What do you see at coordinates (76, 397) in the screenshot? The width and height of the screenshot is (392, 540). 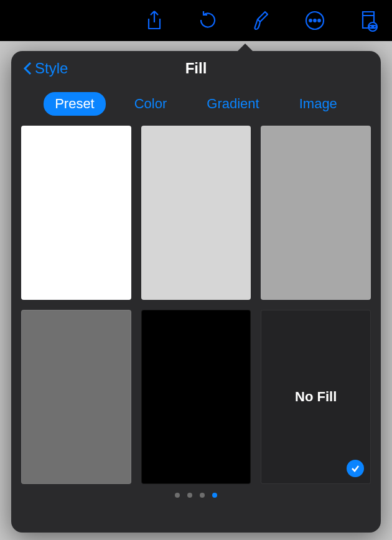 I see `swatch-dark-gray` at bounding box center [76, 397].